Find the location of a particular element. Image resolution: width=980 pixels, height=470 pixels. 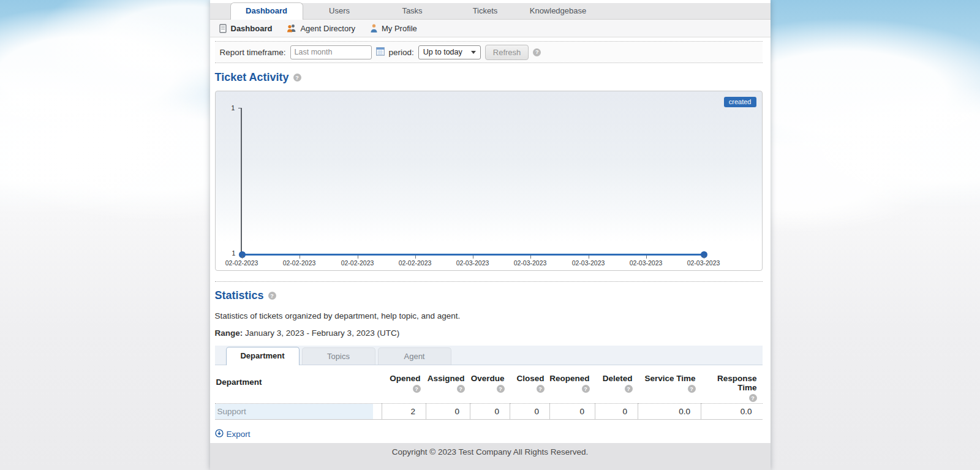

point-value-label: 1 is located at coordinates (234, 253).